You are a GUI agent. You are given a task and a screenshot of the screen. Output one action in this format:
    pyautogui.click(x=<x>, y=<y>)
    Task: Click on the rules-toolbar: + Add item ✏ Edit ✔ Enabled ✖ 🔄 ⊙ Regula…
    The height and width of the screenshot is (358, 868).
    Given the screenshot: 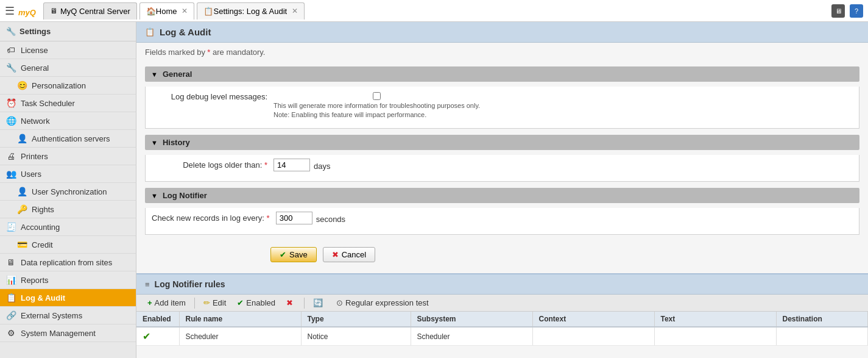 What is the action you would take?
    pyautogui.click(x=502, y=303)
    